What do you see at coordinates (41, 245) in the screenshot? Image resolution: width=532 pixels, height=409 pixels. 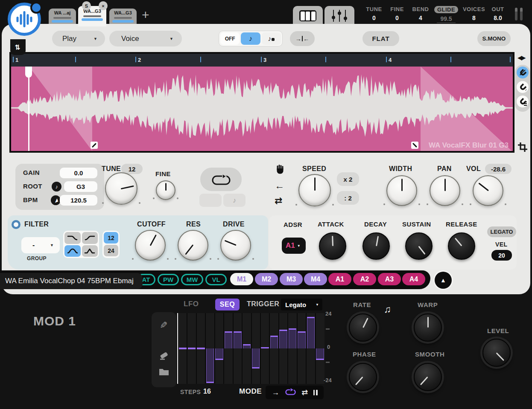 I see `filter-group-dropdown: - ▼` at bounding box center [41, 245].